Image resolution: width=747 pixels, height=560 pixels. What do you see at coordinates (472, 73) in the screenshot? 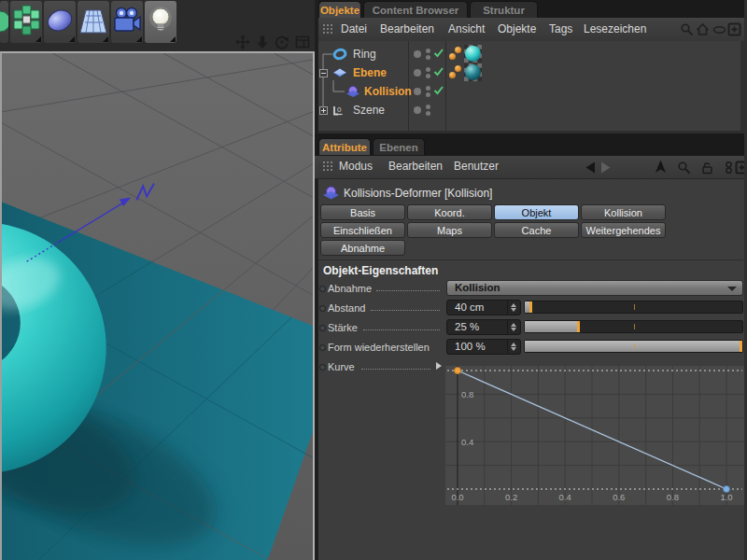
I see `material-thumbnail-ebene` at bounding box center [472, 73].